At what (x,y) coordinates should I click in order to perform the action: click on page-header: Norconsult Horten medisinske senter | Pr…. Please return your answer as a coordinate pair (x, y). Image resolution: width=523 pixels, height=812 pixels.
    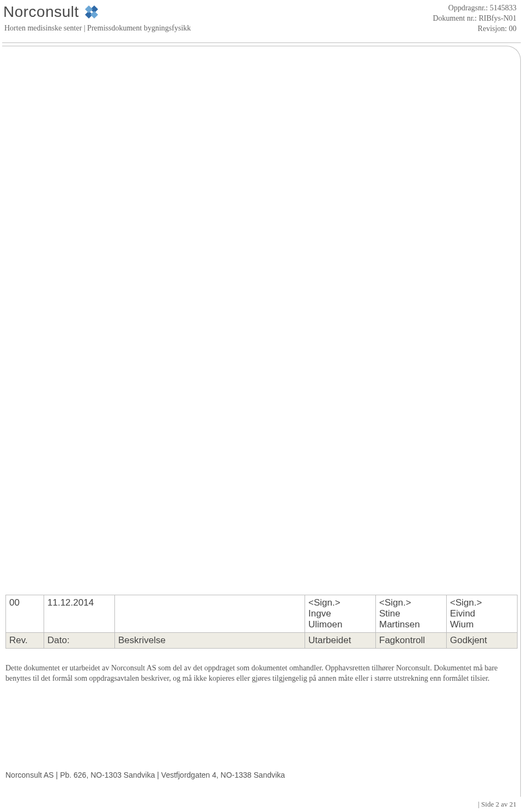
    Looking at the image, I should click on (262, 21).